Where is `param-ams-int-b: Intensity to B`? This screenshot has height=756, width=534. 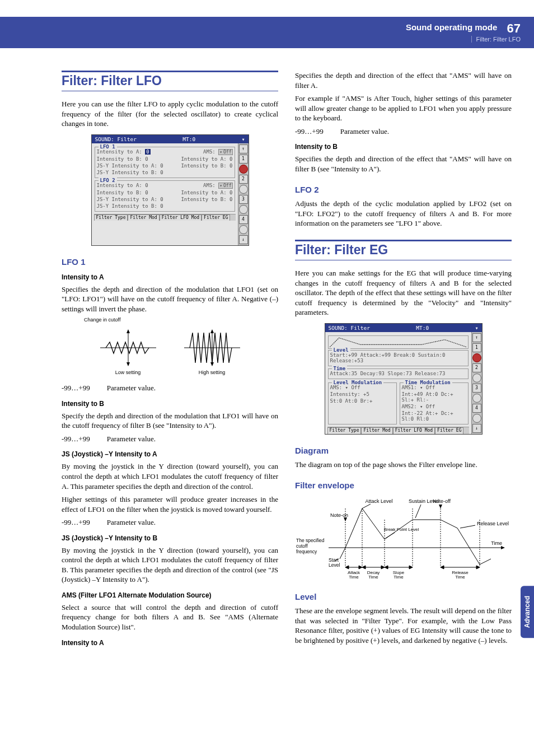 param-ams-int-b: Intensity to B is located at coordinates (403, 147).